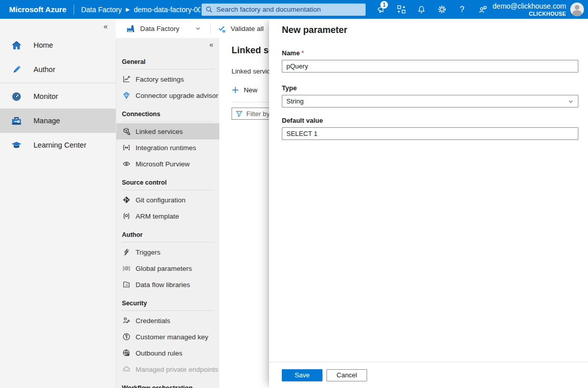  Describe the element at coordinates (126, 216) in the screenshot. I see `arm-template-icon` at that location.